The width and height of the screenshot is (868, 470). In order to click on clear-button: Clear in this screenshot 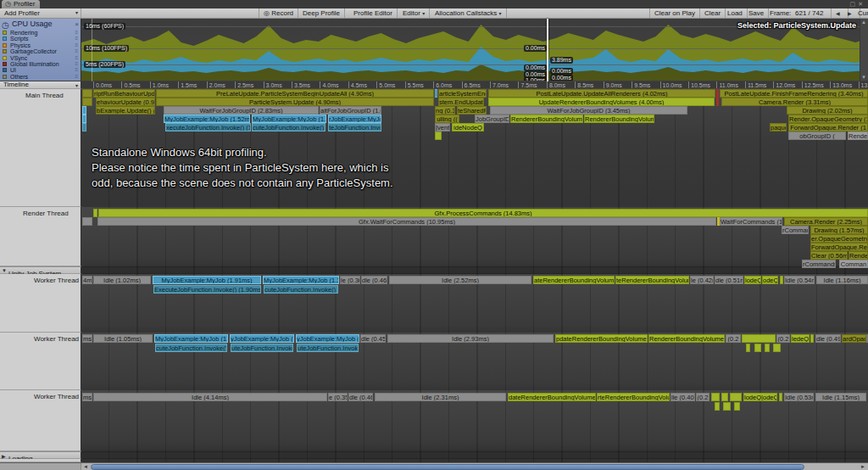, I will do `click(713, 14)`.